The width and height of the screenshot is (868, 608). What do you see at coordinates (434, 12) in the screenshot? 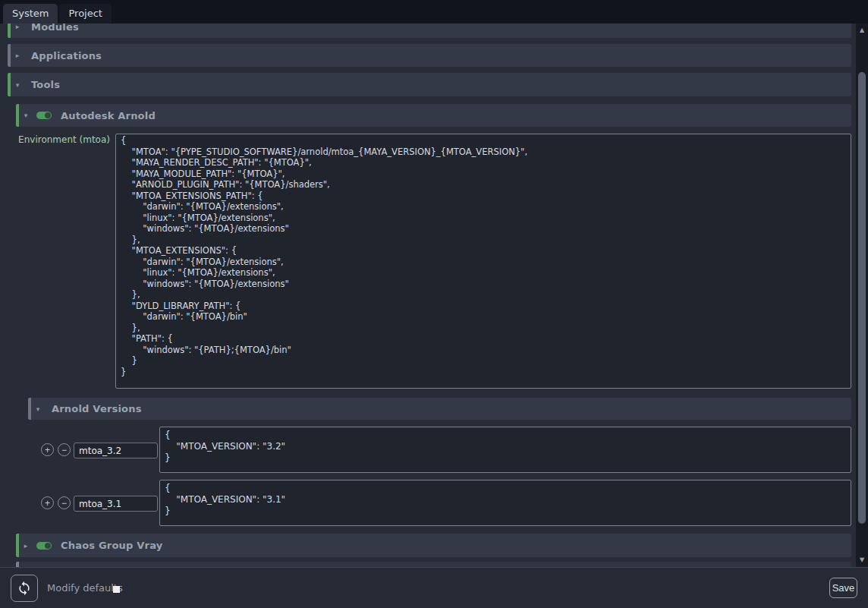
I see `tab-bar: System Project` at bounding box center [434, 12].